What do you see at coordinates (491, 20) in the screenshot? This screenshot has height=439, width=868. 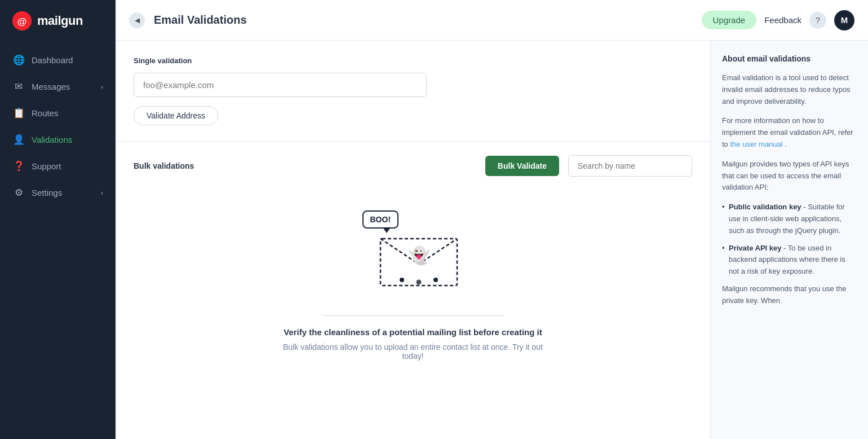 I see `header: ◀ Email Validations Upgrade Feedback ? M` at bounding box center [491, 20].